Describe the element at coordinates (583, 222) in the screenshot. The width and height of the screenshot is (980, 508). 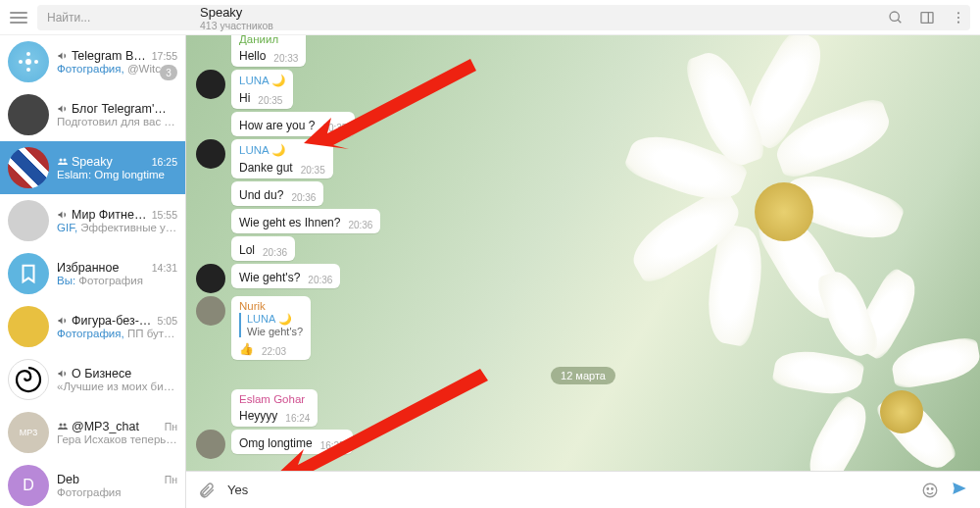
I see `message-row: Wie geht es Ihnen?20:36` at that location.